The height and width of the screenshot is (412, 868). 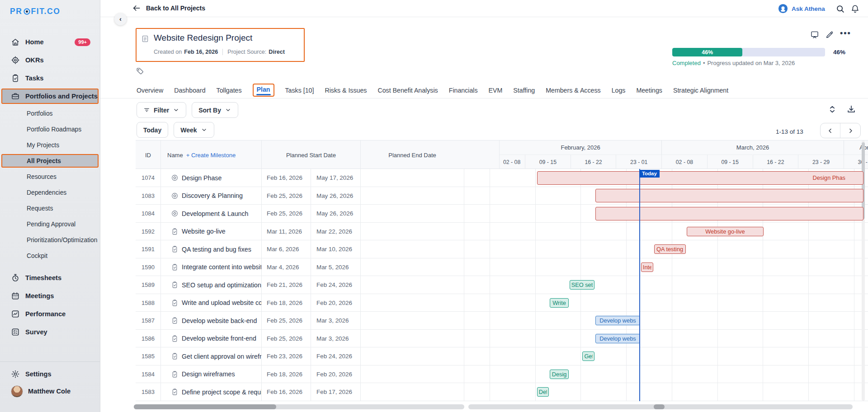 I want to click on tab-overview: Overview, so click(x=150, y=90).